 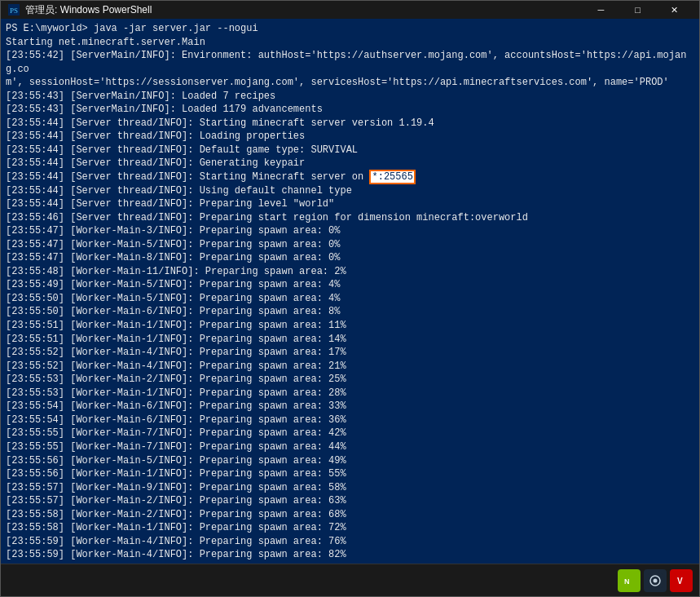 What do you see at coordinates (680, 581) in the screenshot?
I see `svg-text: V` at bounding box center [680, 581].